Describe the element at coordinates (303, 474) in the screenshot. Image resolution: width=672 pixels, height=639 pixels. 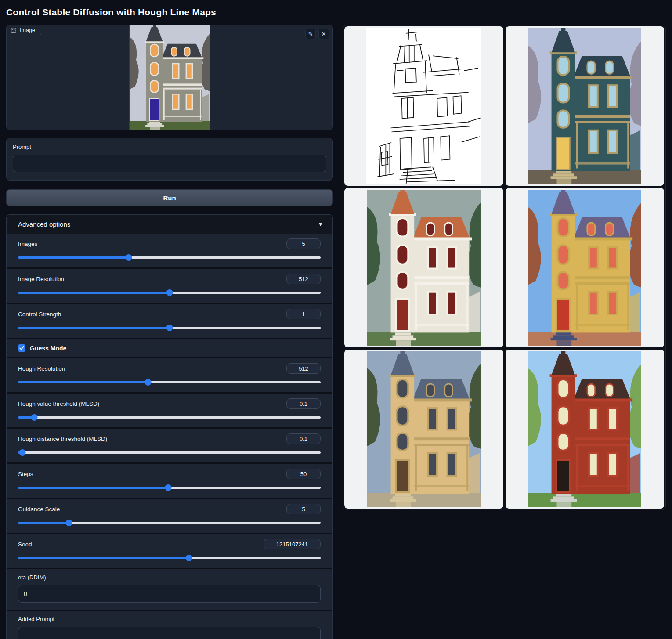
I see `slider-value-input: 50` at that location.